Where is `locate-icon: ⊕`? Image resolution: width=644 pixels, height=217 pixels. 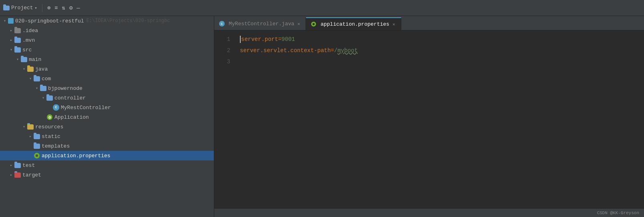
locate-icon: ⊕ is located at coordinates (49, 8).